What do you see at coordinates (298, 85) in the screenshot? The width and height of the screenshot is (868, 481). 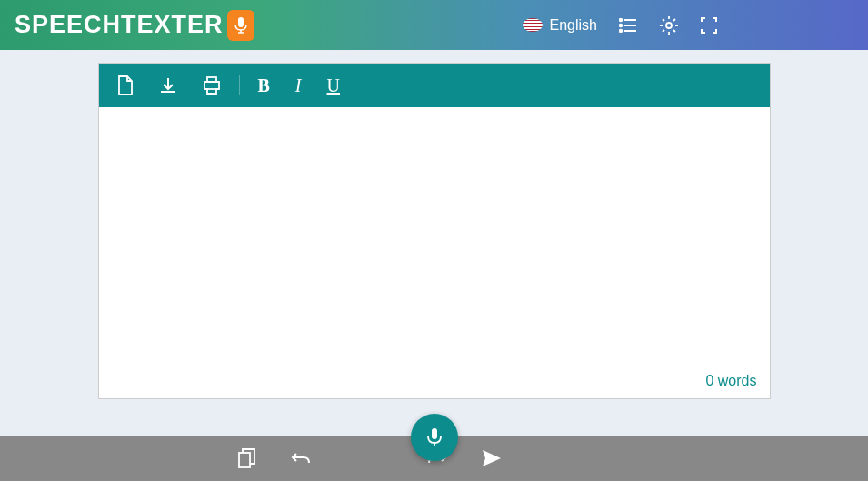 I see `italic-button: I` at bounding box center [298, 85].